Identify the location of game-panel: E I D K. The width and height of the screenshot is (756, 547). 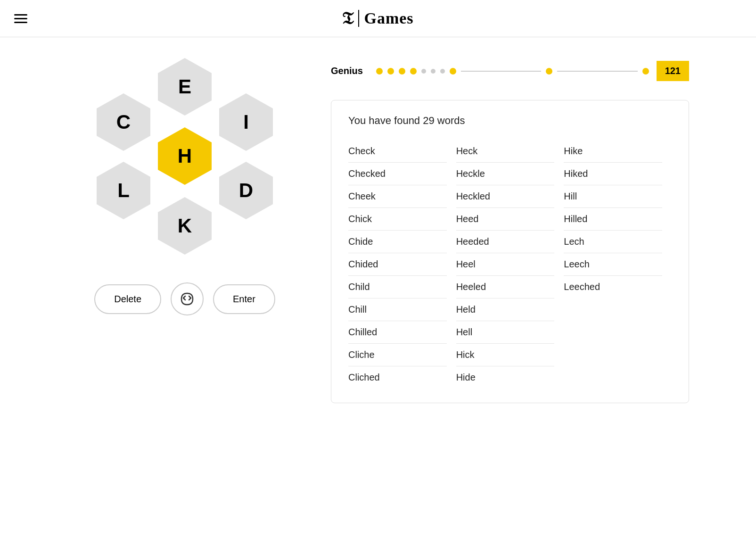
(185, 186).